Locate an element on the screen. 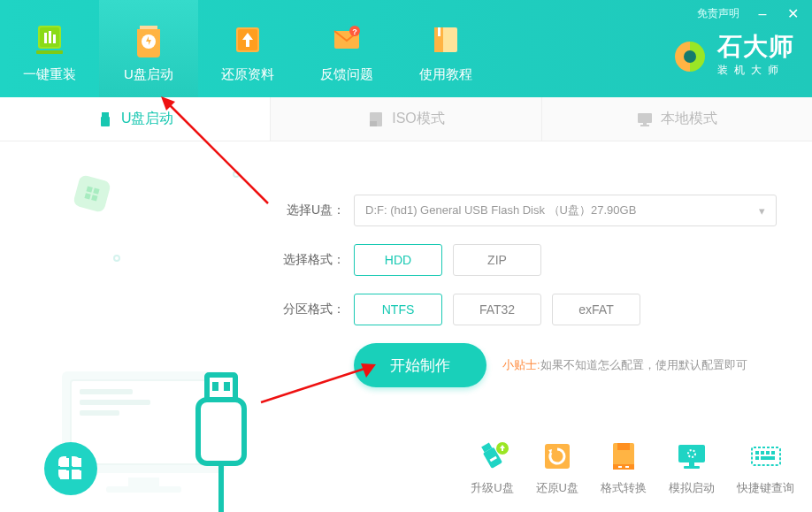  footer-label: 升级U盘 is located at coordinates (492, 488).